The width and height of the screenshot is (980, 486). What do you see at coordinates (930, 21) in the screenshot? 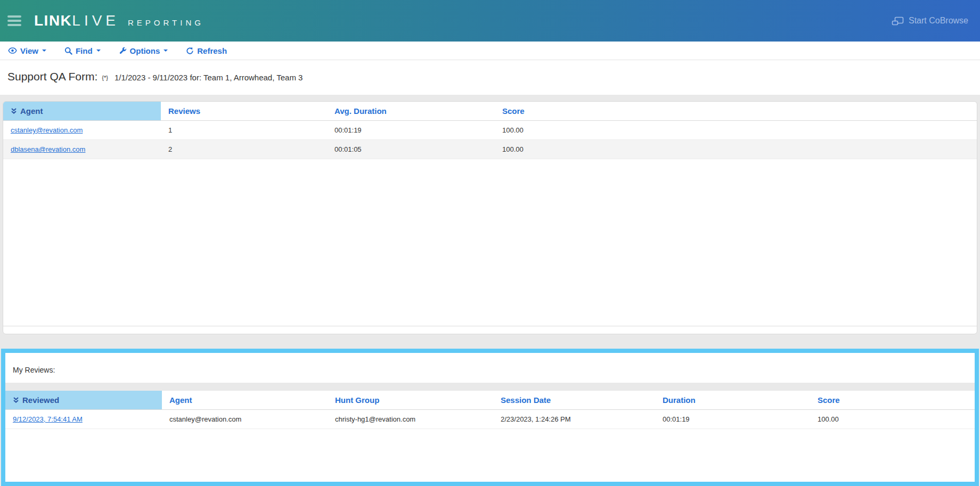
I see `start-cobrowse-button: Start CoBrowse` at bounding box center [930, 21].